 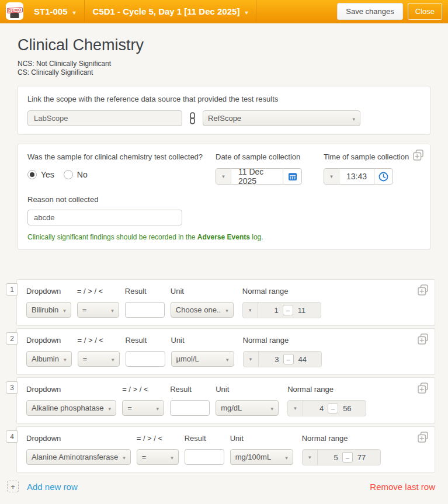 What do you see at coordinates (224, 99) in the screenshot?
I see `scope-link-label: Link the scope with the reference data s…` at bounding box center [224, 99].